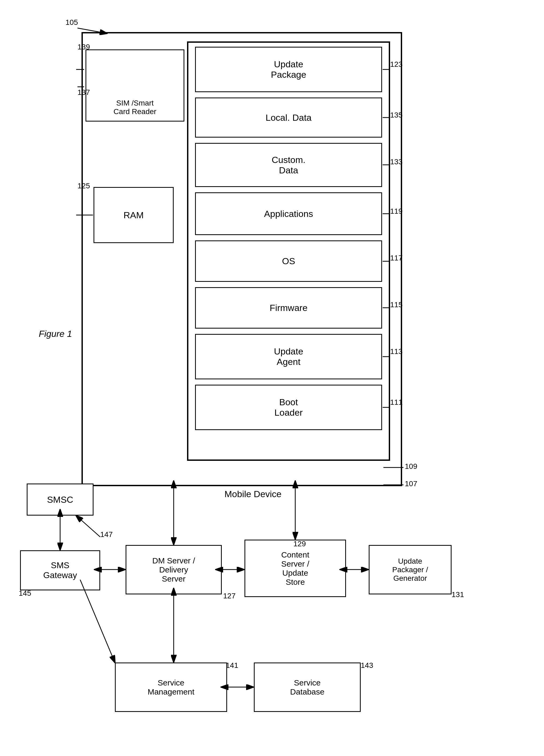 The height and width of the screenshot is (756, 544). Describe the element at coordinates (411, 484) in the screenshot. I see `ref-107: 107` at that location.